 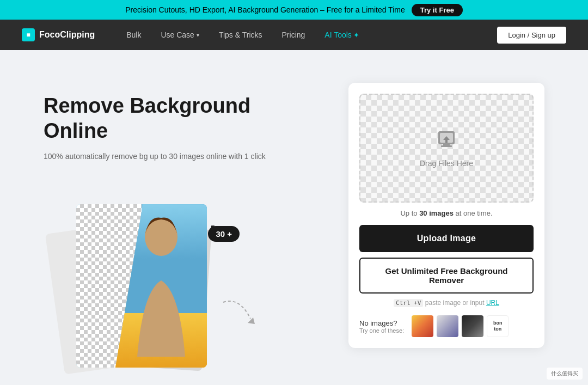 What do you see at coordinates (437, 10) in the screenshot?
I see `banner-cta-button: Try it Free` at bounding box center [437, 10].